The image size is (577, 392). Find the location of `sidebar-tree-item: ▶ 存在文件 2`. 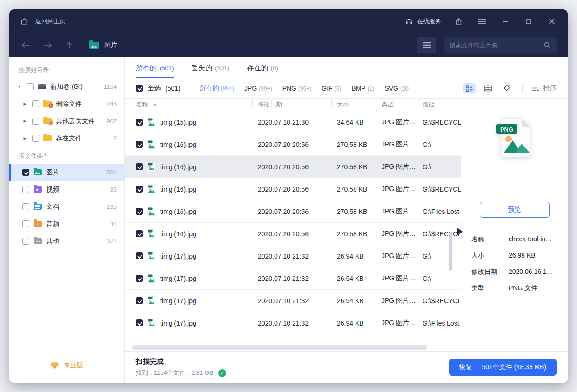

sidebar-tree-item: ▶ 存在文件 2 is located at coordinates (67, 139).